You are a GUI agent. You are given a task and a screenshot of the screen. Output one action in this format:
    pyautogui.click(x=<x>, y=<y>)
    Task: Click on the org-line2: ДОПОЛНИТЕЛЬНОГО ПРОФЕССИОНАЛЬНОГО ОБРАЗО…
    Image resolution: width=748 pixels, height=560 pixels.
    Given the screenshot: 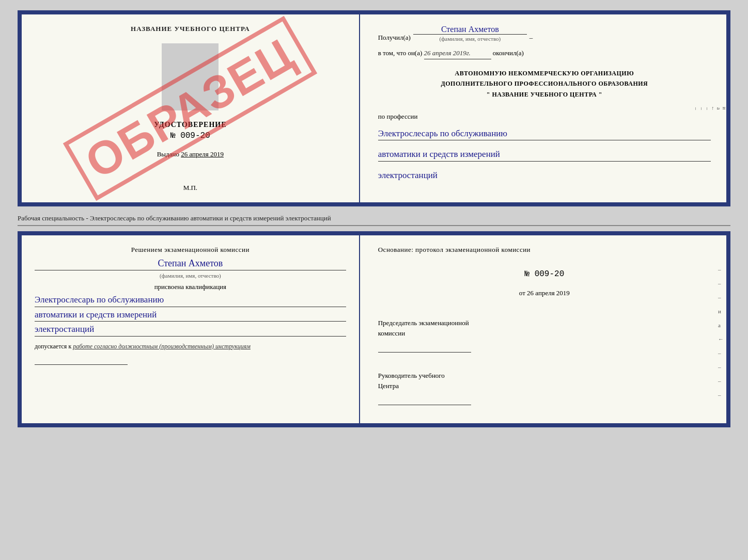 What is the action you would take?
    pyautogui.click(x=544, y=84)
    